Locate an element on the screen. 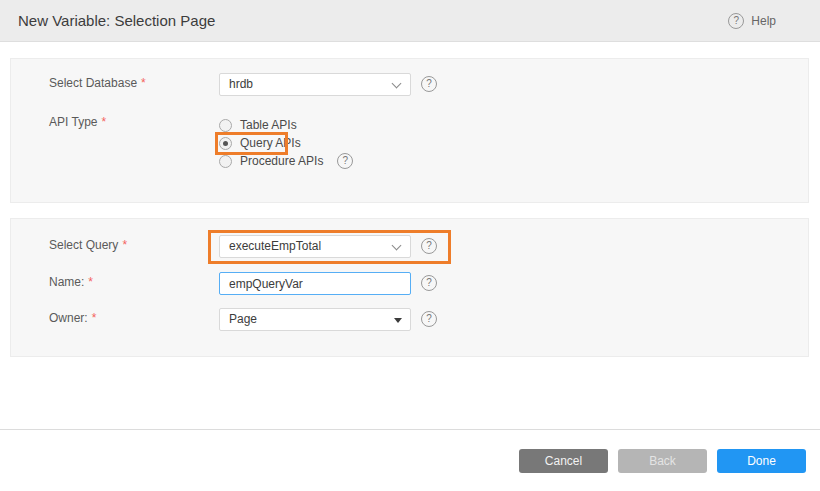  select-query-label-text: Select Query is located at coordinates (84, 245).